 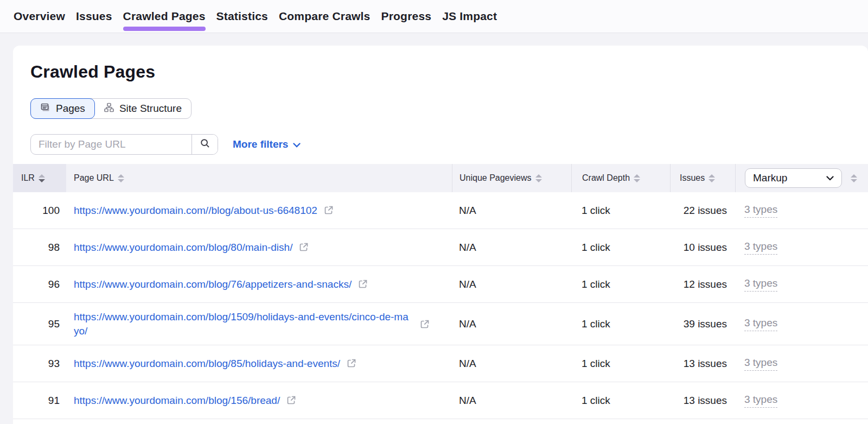 I want to click on column-header-markup: Markup, so click(x=802, y=178).